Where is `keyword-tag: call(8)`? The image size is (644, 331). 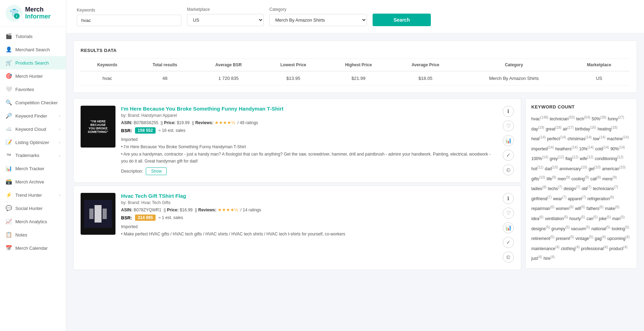
keyword-tag: call(8) is located at coordinates (596, 179).